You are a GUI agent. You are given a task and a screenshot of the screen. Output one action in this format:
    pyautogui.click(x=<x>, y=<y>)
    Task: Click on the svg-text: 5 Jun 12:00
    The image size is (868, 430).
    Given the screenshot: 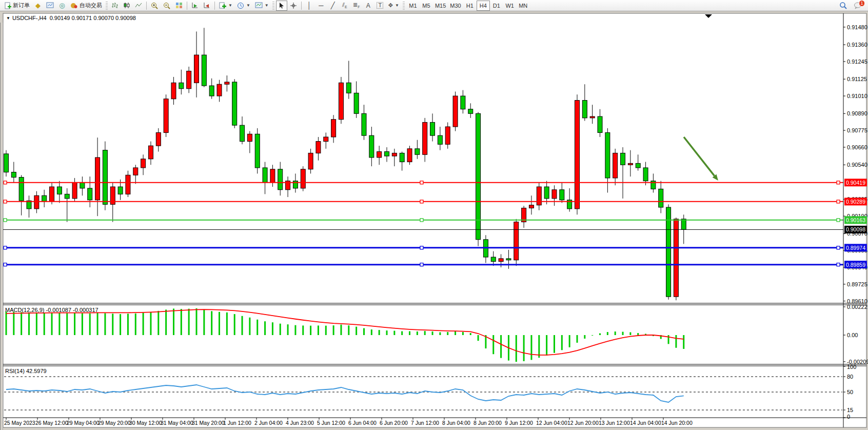 What is the action you would take?
    pyautogui.click(x=331, y=423)
    